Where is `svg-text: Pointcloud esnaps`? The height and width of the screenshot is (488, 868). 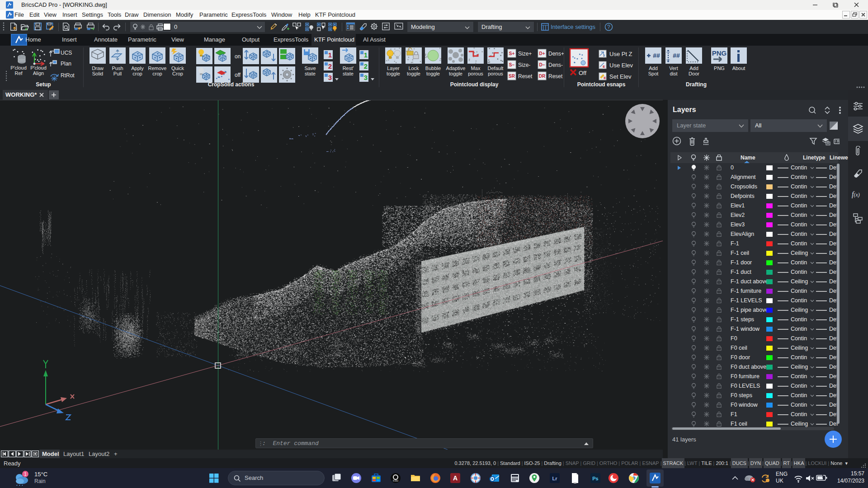
svg-text: Pointcloud esnaps is located at coordinates (601, 84).